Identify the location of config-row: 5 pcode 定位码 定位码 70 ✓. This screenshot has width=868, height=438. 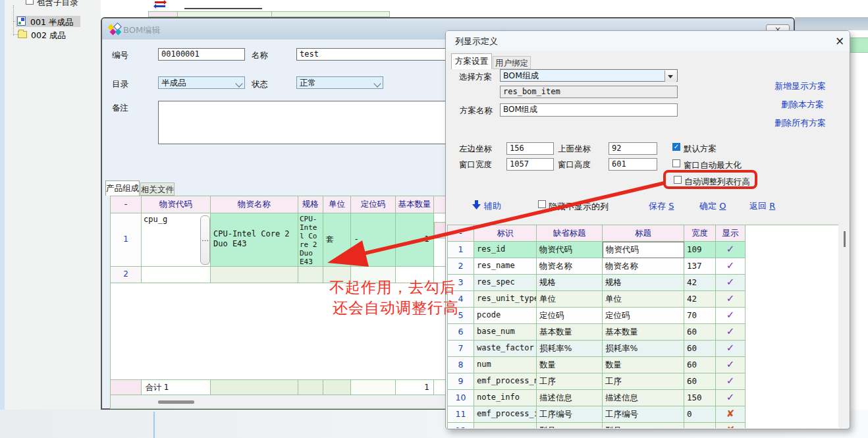
(597, 316).